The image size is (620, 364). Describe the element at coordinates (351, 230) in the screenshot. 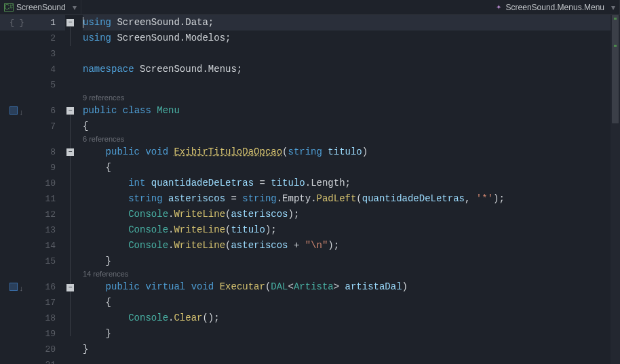

I see `code-line: Console.WriteLine(titulo);` at that location.